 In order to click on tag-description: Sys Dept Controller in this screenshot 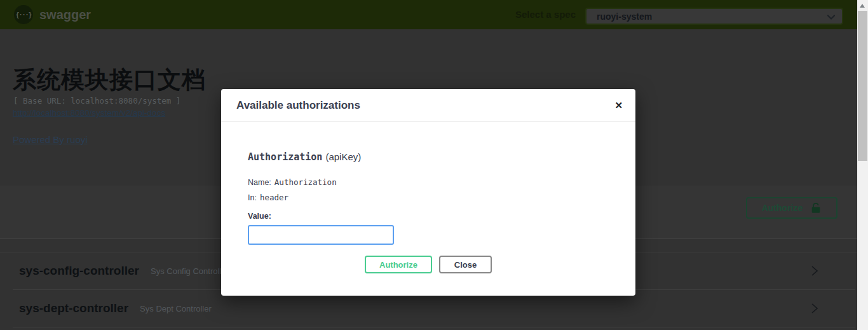, I will do `click(175, 309)`.